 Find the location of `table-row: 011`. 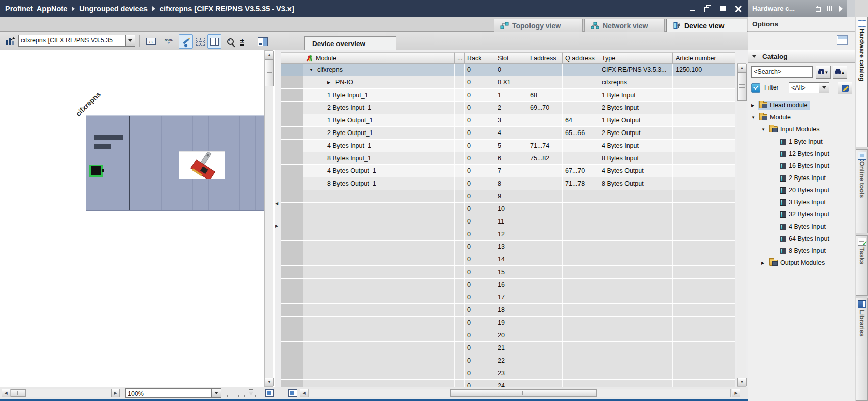

table-row: 011 is located at coordinates (508, 221).